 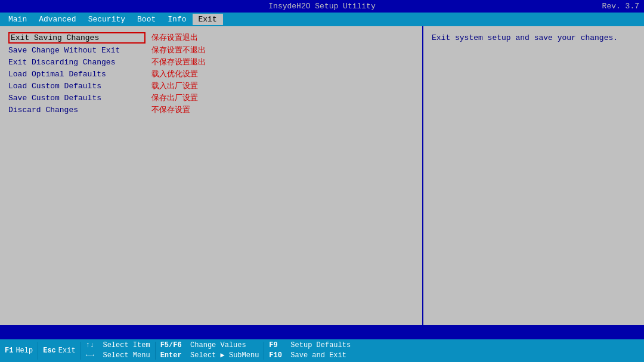 I want to click on values-rows: F5/F6 Change Values Enter Select ▶ SubMe…, so click(x=210, y=351).